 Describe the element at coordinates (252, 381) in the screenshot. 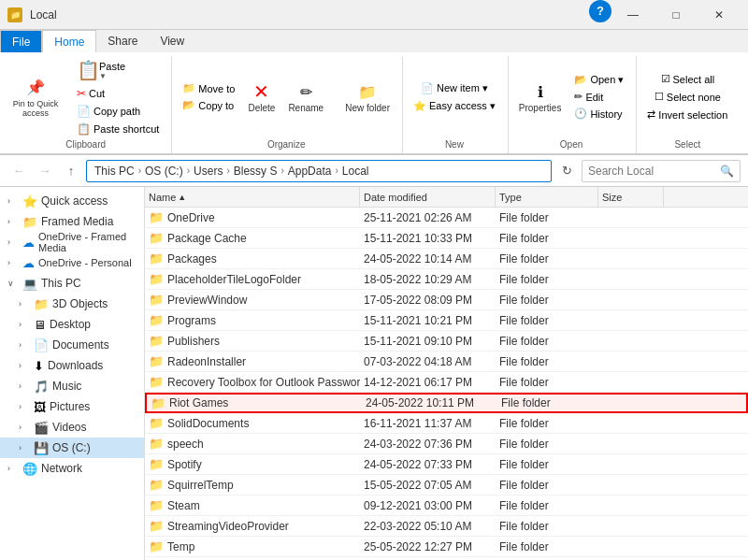

I see `file-name: 📁Recovery Toolbox for Outlook Password` at that location.